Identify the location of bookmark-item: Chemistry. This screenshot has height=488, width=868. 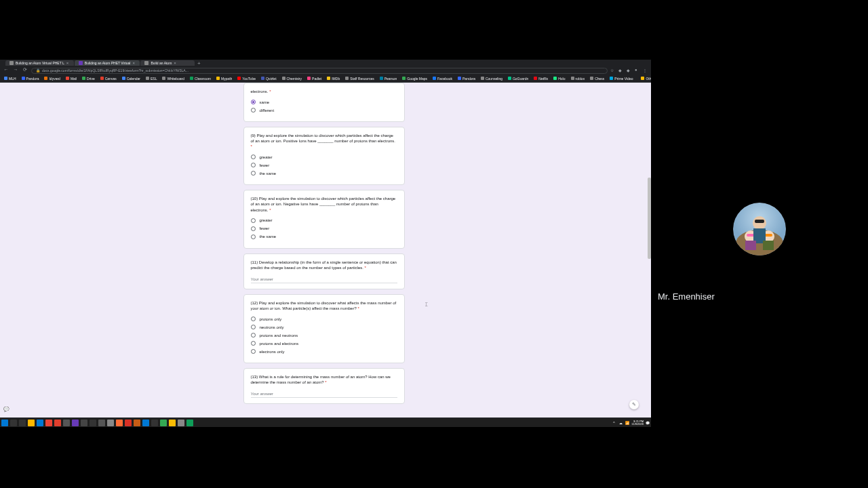
(292, 79).